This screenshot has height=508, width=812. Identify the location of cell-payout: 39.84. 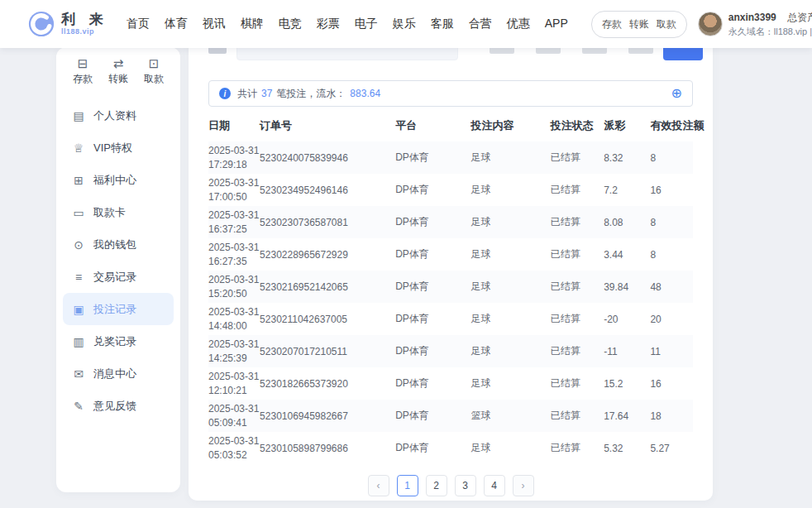
(627, 286).